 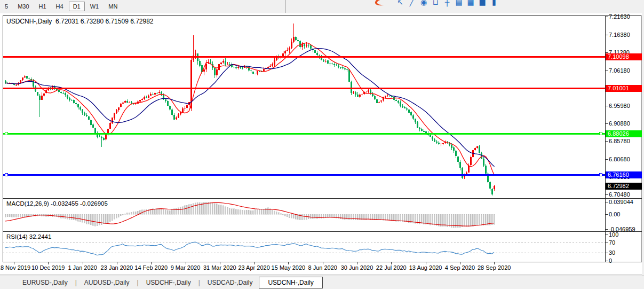 What do you see at coordinates (494, 4) in the screenshot?
I see `bar-chart-icon: ▮` at bounding box center [494, 4].